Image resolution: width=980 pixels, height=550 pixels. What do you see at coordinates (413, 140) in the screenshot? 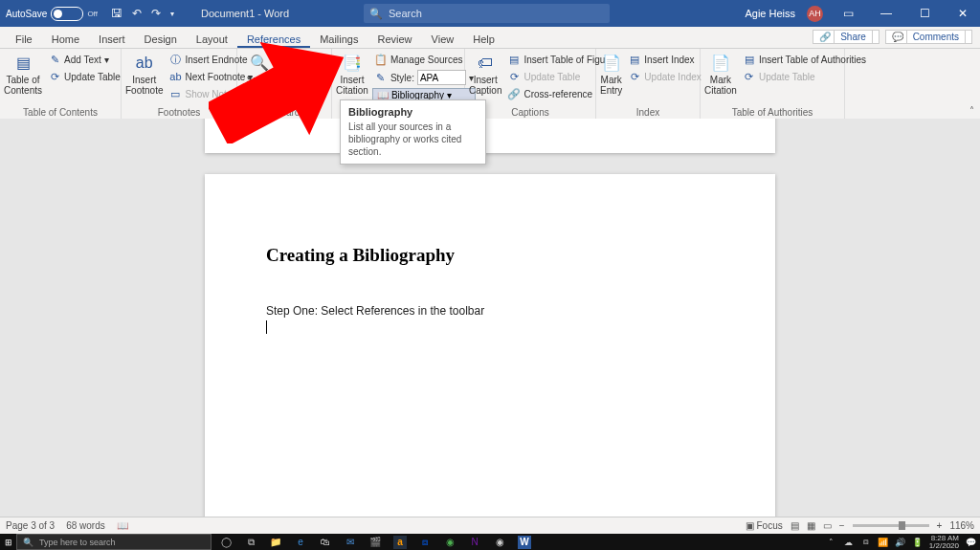
I see `tooltip-body: List all your sources in a bibliography …` at bounding box center [413, 140].